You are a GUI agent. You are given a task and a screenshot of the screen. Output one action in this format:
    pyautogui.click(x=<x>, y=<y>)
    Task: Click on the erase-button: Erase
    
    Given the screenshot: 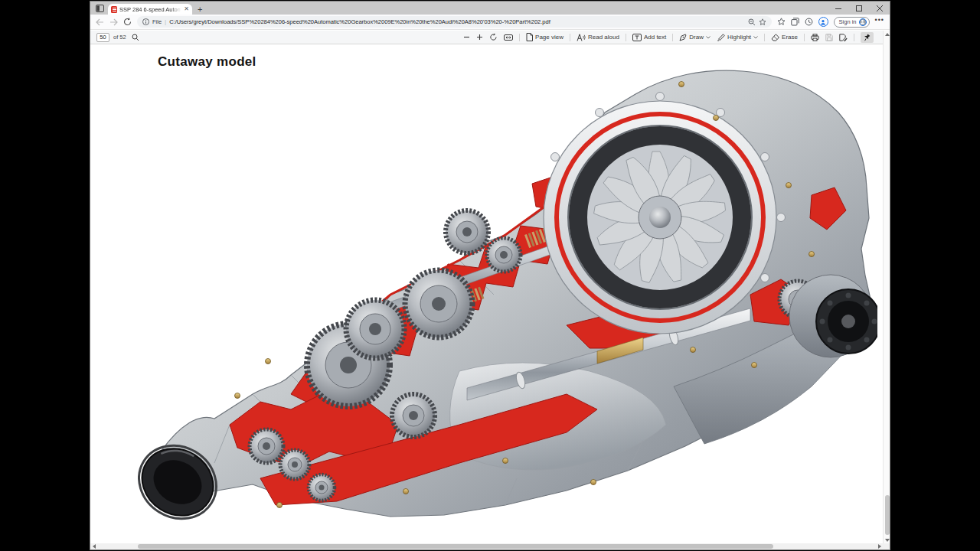 What is the action you would take?
    pyautogui.click(x=784, y=37)
    